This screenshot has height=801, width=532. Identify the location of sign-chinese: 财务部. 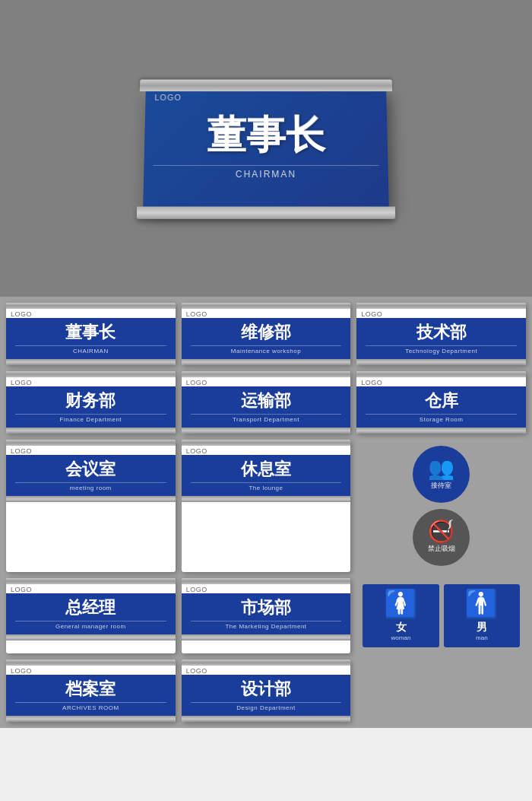
(91, 401).